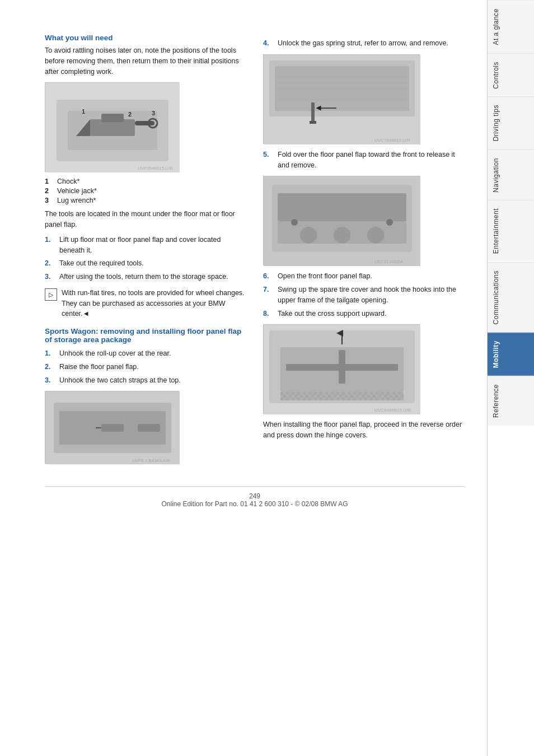 This screenshot has width=534, height=756. I want to click on section2-heading: Sports Wagon: removing and installing fl…, so click(146, 335).